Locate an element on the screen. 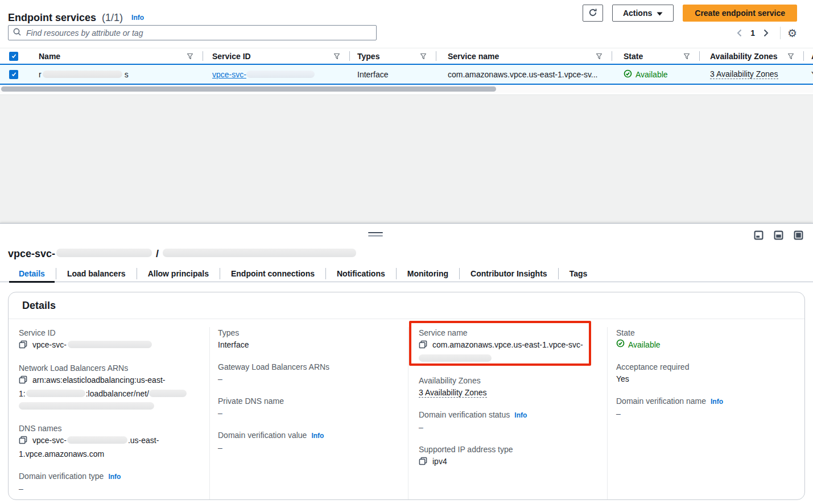  split-panel-drag-handle is located at coordinates (375, 234).